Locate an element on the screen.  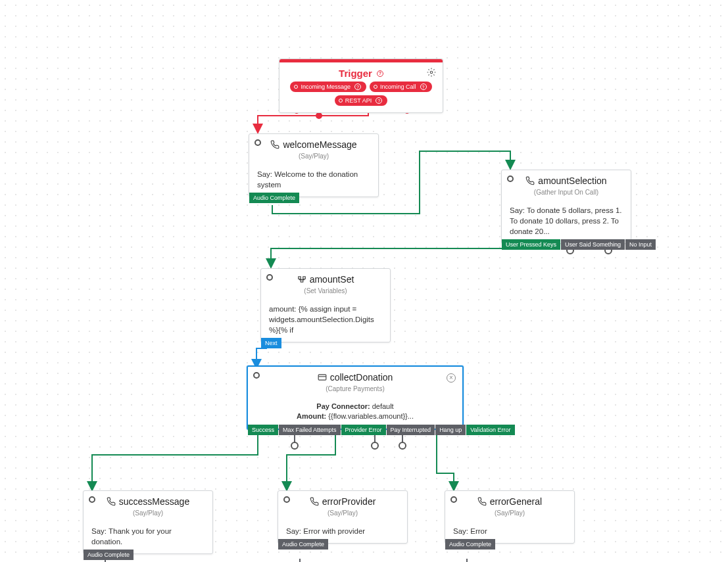
pay-connector-value: default is located at coordinates (382, 406).